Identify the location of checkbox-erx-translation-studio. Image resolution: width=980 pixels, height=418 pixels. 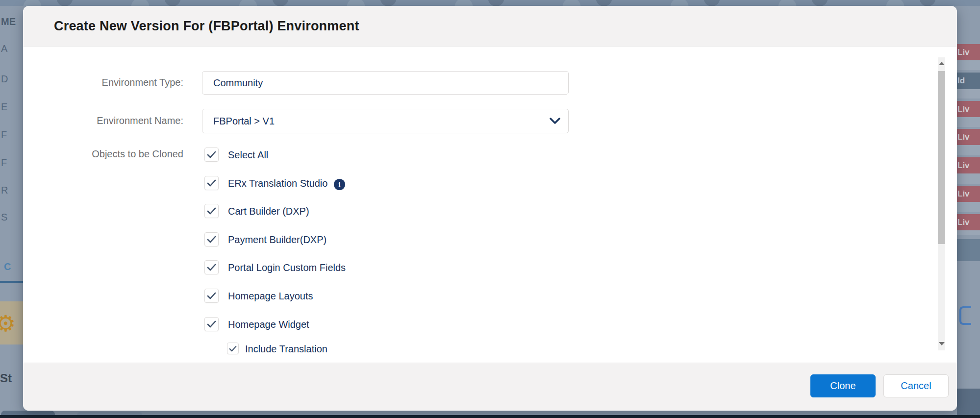
(212, 183).